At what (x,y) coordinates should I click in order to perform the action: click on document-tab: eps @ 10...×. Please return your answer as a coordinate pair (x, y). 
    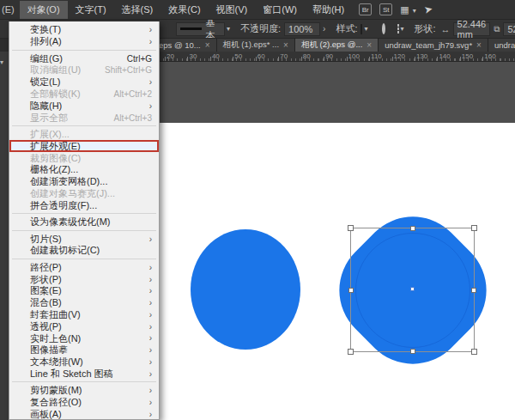
    Looking at the image, I should click on (185, 45).